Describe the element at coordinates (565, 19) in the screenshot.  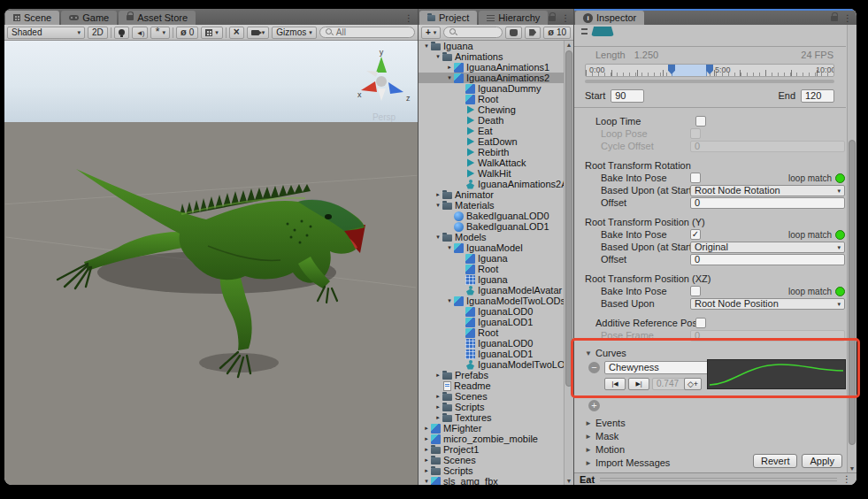
I see `project-menu-icon: ⋮` at that location.